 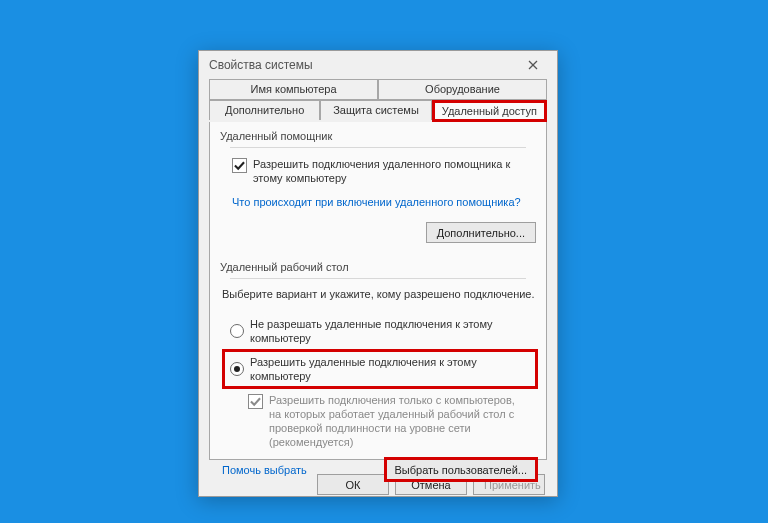 What do you see at coordinates (481, 232) in the screenshot?
I see `assistance-advanced-button: Дополнительно...` at bounding box center [481, 232].